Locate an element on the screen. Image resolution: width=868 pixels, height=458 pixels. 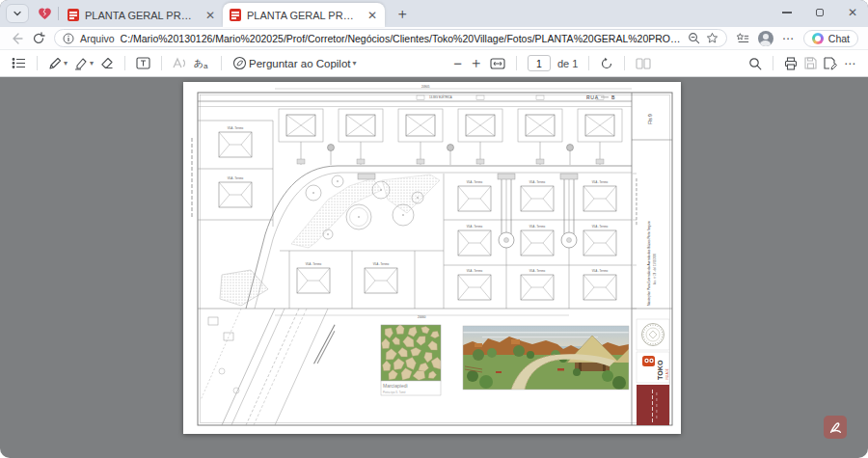
url-text: C:/Mario%20130126/Mario%202025/Prof/Corr… is located at coordinates (401, 39).